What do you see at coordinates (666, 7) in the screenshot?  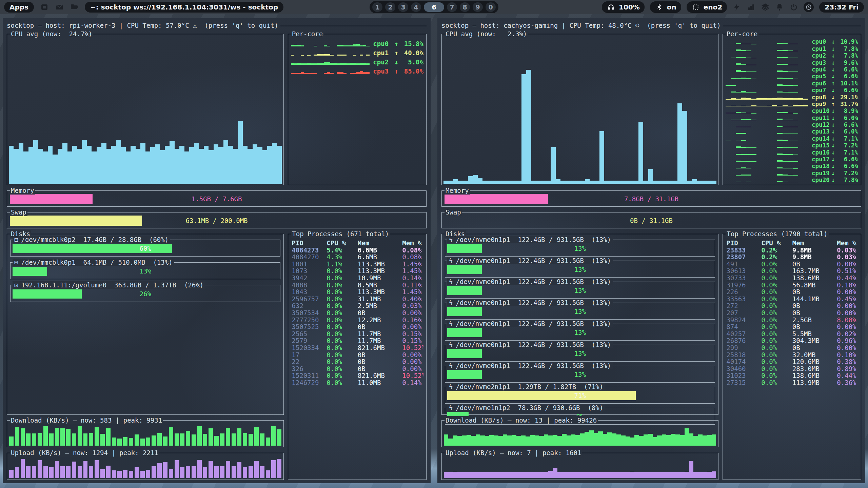 I see `bluetooth-indicator: on` at bounding box center [666, 7].